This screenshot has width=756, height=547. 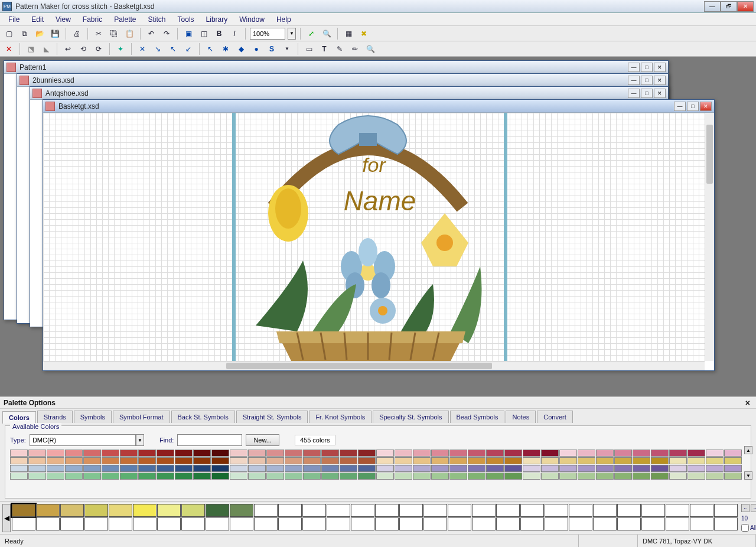 What do you see at coordinates (410, 417) in the screenshot?
I see `palette-tab-specialty-st-symbols: Specialty St. Symbols` at bounding box center [410, 417].